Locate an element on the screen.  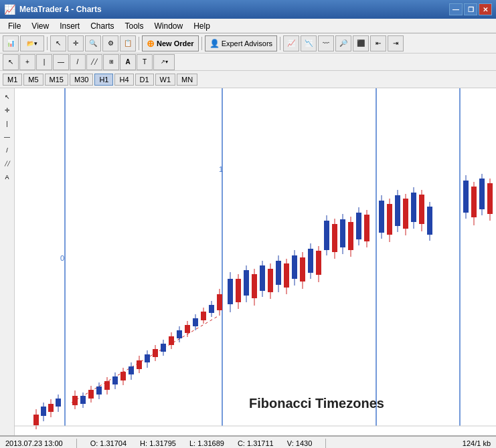
lt-hline: — is located at coordinates (7, 137).